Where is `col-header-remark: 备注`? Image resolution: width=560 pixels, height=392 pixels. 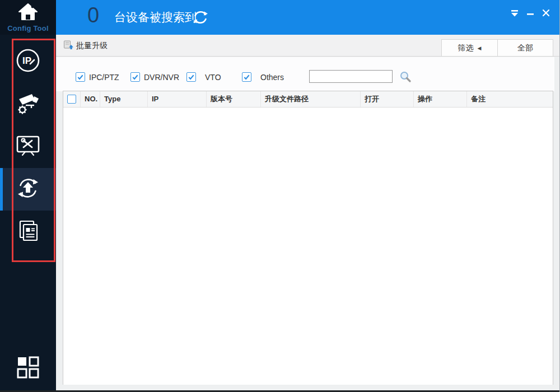 col-header-remark: 备注 is located at coordinates (510, 99).